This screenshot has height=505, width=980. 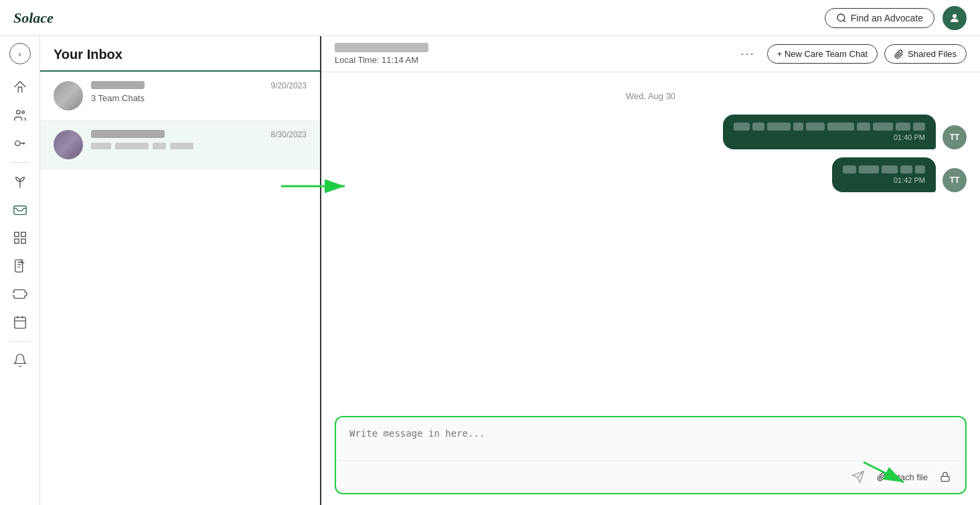 I want to click on inbox-date-2: 8/30/2023, so click(x=289, y=135).